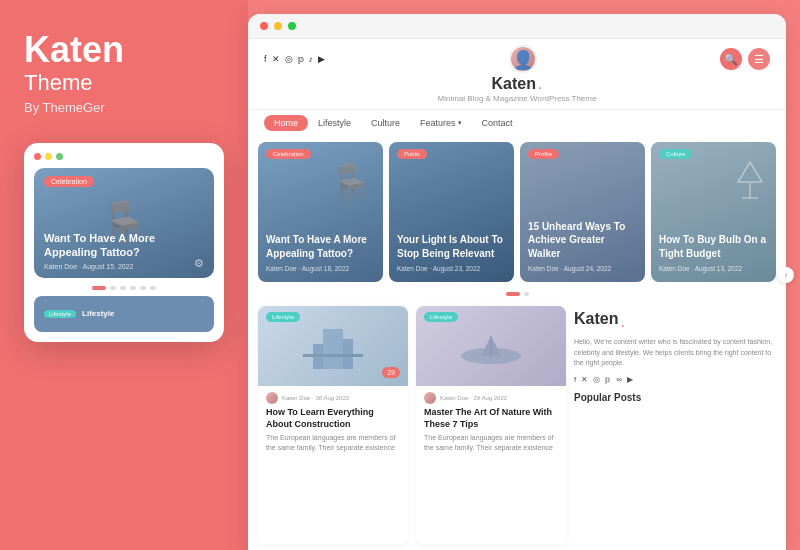 This screenshot has height=550, width=800. What do you see at coordinates (301, 59) in the screenshot?
I see `pinterest-icon: 𝕡` at bounding box center [301, 59].